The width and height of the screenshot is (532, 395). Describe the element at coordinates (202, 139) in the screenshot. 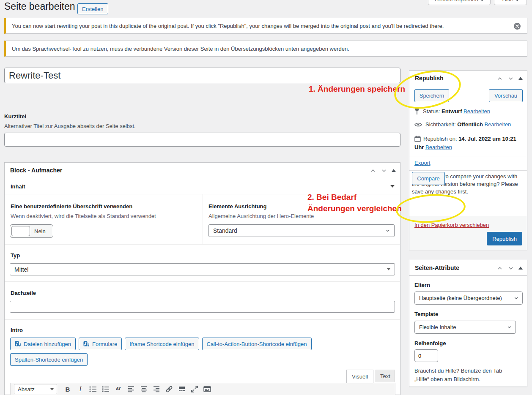

I see `kurztitel-input` at that location.